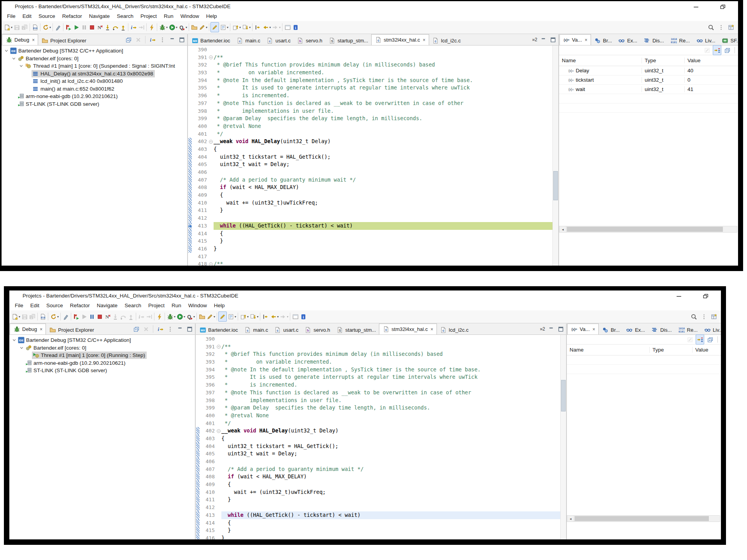  Describe the element at coordinates (553, 40) in the screenshot. I see `maximize-view-button` at that location.